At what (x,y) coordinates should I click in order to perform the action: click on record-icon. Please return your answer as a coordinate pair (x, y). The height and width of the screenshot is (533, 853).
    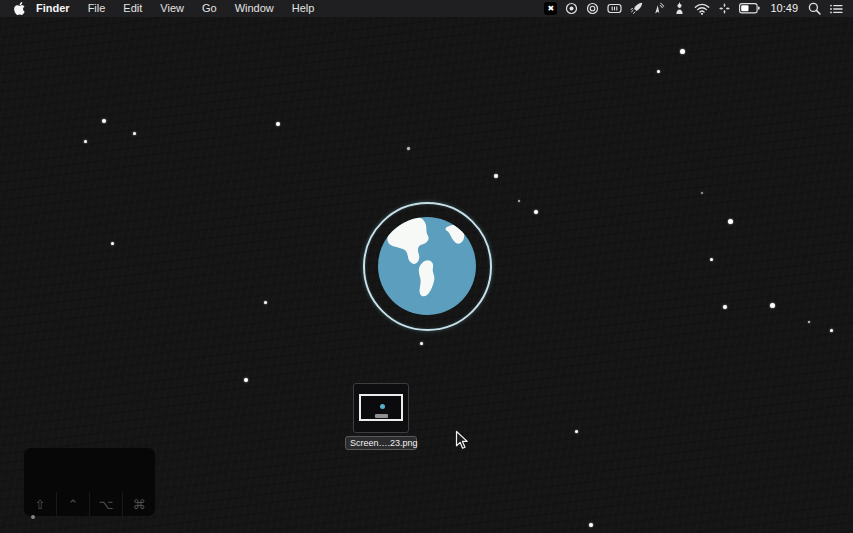
    Looking at the image, I should click on (572, 8).